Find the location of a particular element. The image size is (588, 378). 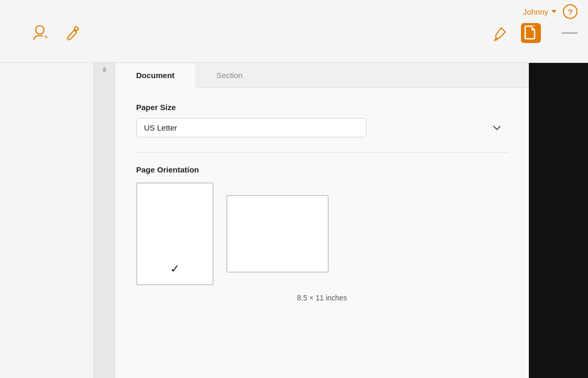

dark-overlay is located at coordinates (558, 220).